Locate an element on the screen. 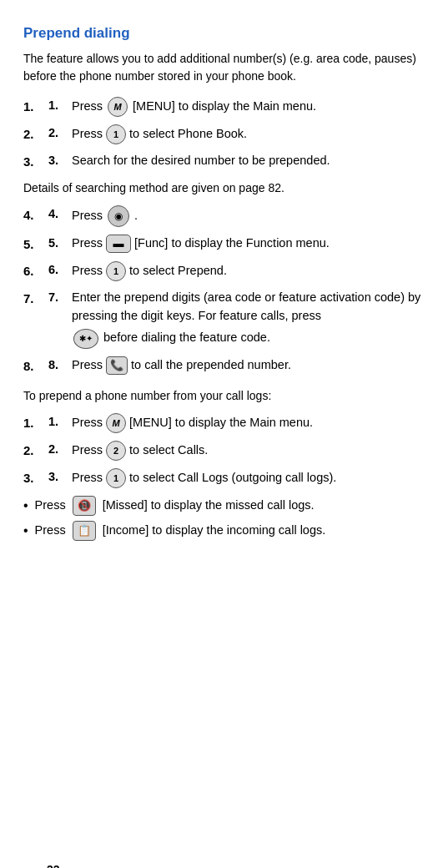 Image resolution: width=448 pixels, height=868 pixels. bullet-missed: Press 📵 [Missed] to display the missed c… is located at coordinates (224, 506).